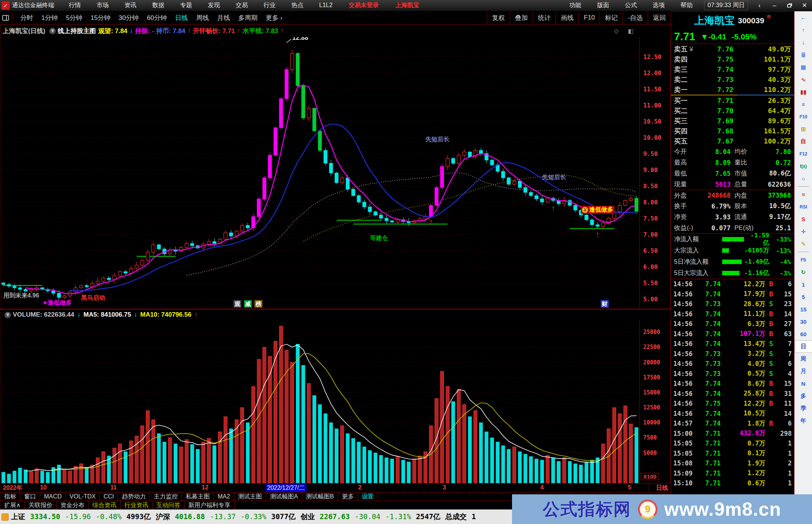  What do you see at coordinates (803, 260) in the screenshot?
I see `f5-icon: F5` at bounding box center [803, 260].